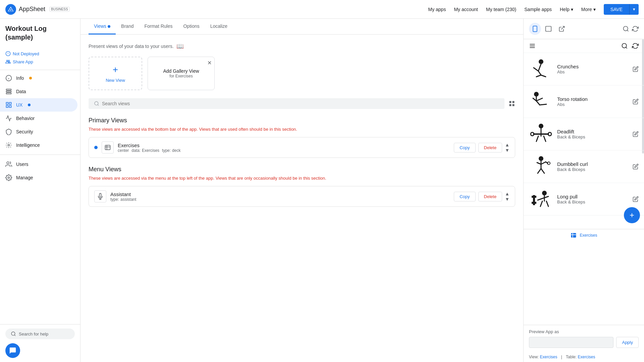 The width and height of the screenshot is (644, 362). I want to click on preview-search-icon, so click(626, 29).